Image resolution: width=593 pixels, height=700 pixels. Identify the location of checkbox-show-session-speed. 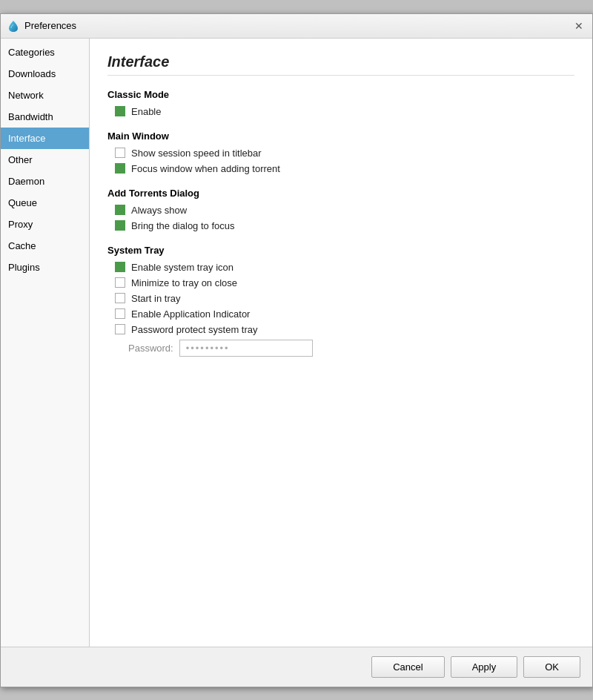
(120, 153).